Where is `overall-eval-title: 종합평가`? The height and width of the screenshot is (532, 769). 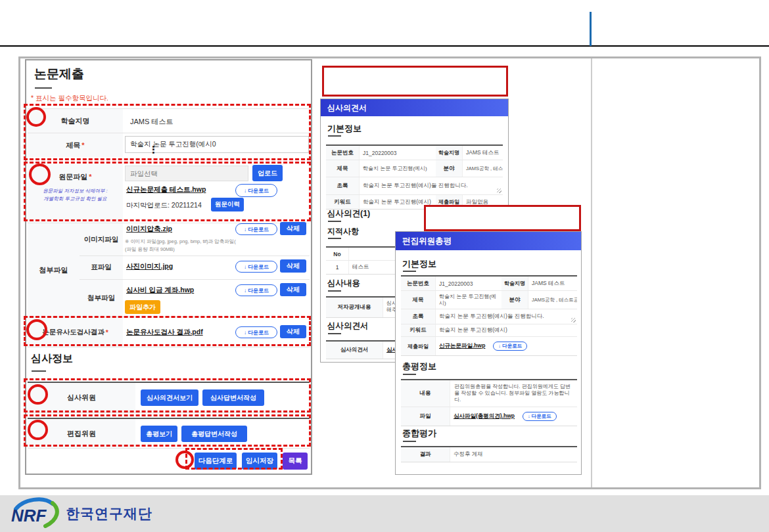
overall-eval-title: 종합평가 is located at coordinates (419, 433).